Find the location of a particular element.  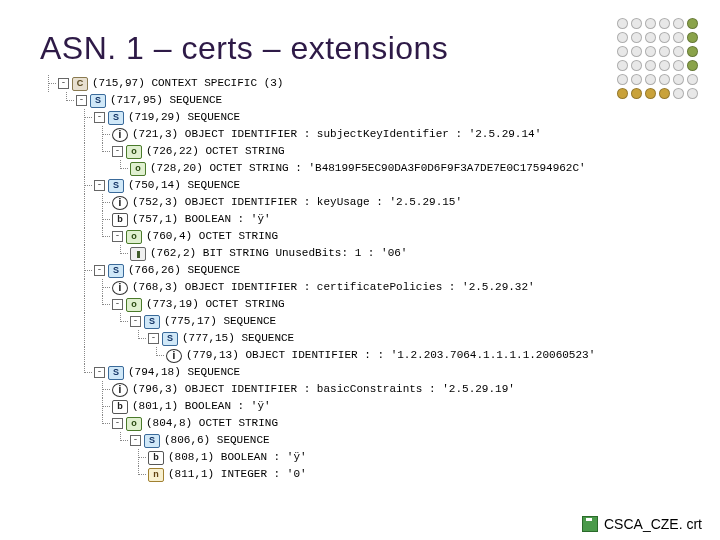

tree-node-label: (726,22) OCTET STRING is located at coordinates (216, 152).